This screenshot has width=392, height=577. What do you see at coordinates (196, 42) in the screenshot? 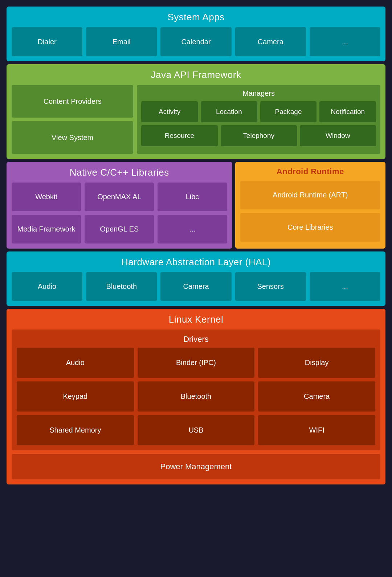
I see `system-apps-grid: Dialer Email Calendar Camera ...` at bounding box center [196, 42].